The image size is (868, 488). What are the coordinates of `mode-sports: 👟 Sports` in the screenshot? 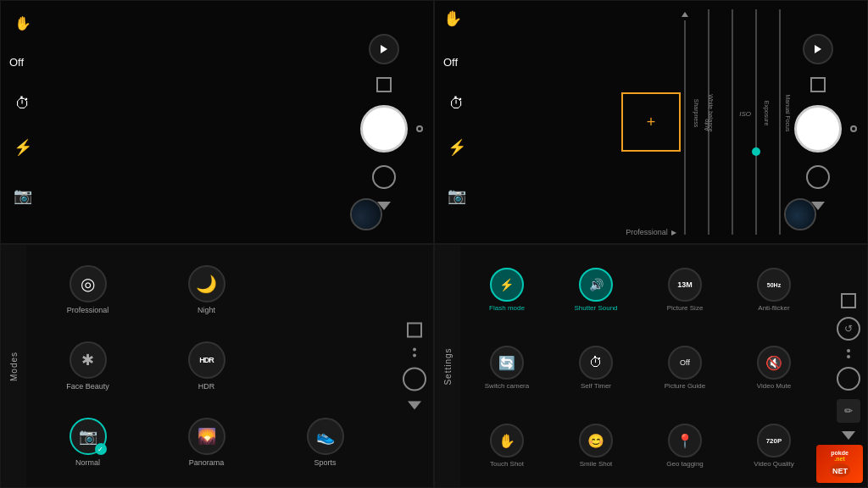 It's located at (326, 442).